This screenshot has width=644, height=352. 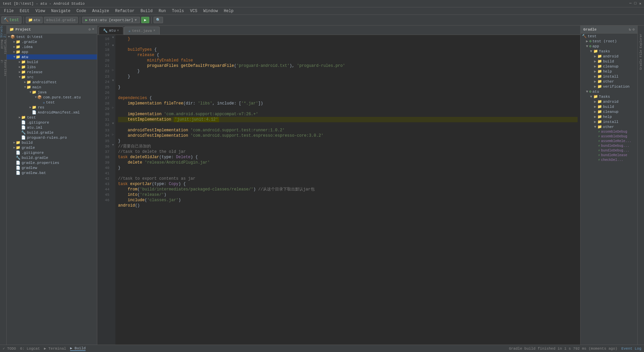 What do you see at coordinates (609, 91) in the screenshot?
I see `gradle-node-atu: ▼ ⚙ atu` at bounding box center [609, 91].